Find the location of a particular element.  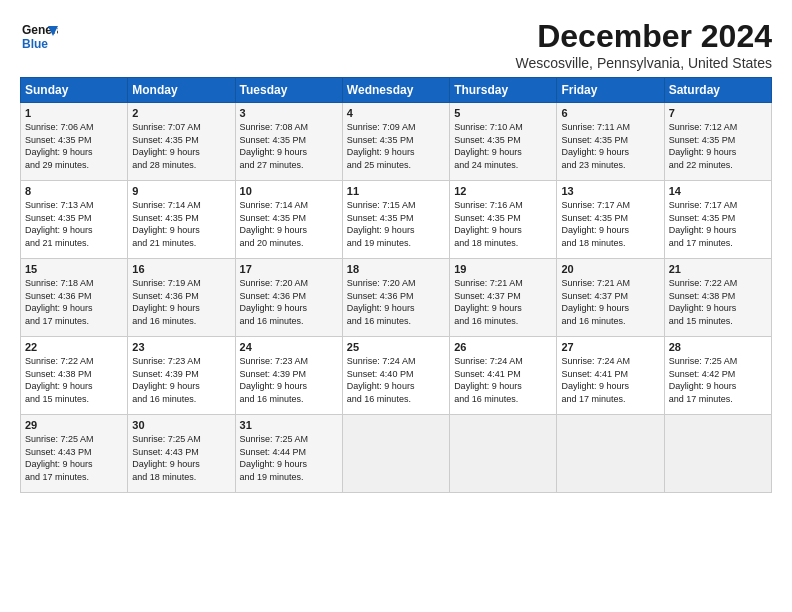

day-info: Sunrise: 7:25 AM Sunset: 4:42 PM Dayligh… is located at coordinates (718, 380).